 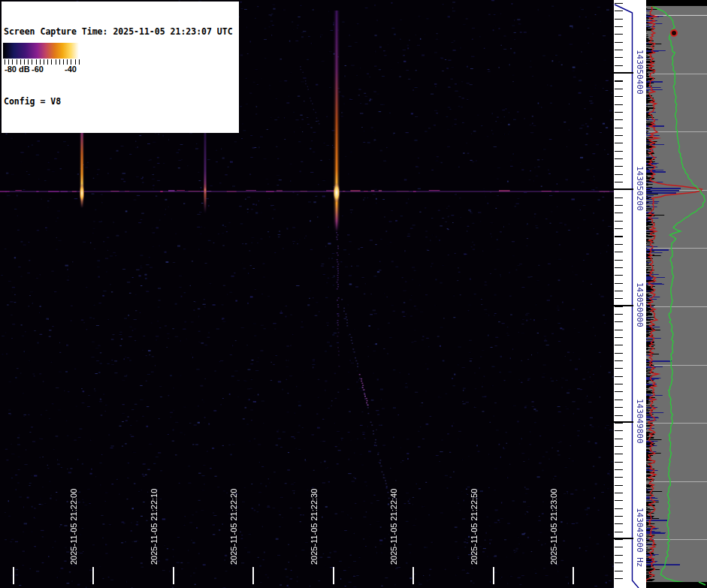 What do you see at coordinates (640, 305) in the screenshot?
I see `frequency-axis-label: 143050000` at bounding box center [640, 305].